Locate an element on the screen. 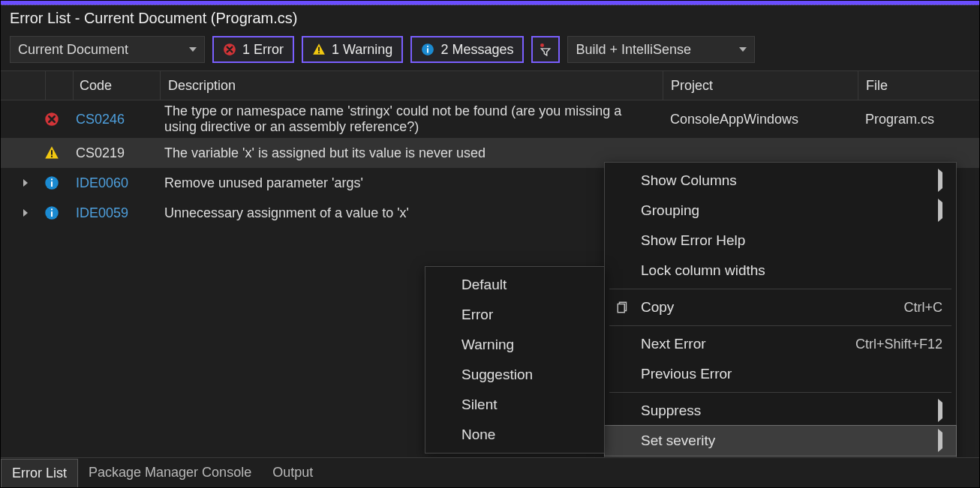  error-description: Remove unused parameter 'args' is located at coordinates (411, 183).